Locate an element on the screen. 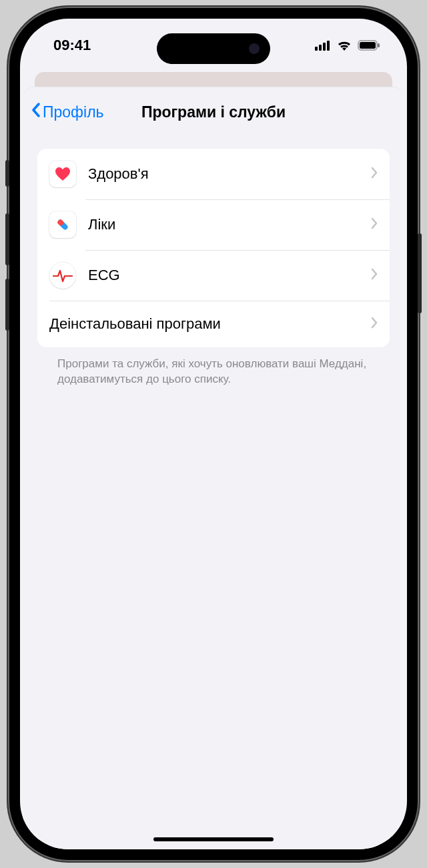 This screenshot has height=868, width=427. chevron-left-icon is located at coordinates (36, 112).